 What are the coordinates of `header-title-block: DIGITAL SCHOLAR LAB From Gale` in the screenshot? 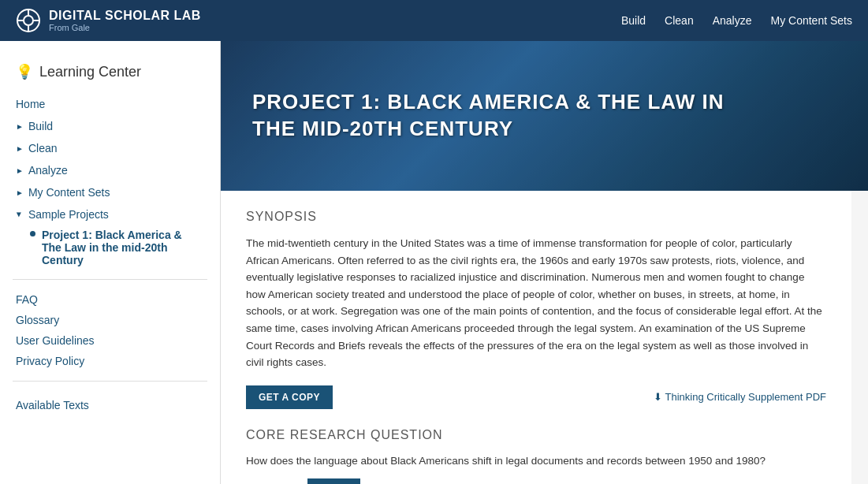 It's located at (125, 20).